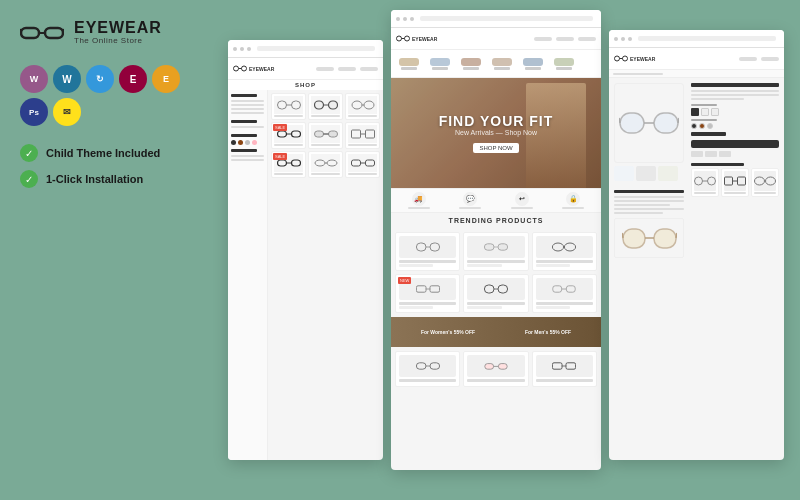 This screenshot has height=500, width=800. Describe the element at coordinates (587, 39) in the screenshot. I see `nav-link-c` at that location.